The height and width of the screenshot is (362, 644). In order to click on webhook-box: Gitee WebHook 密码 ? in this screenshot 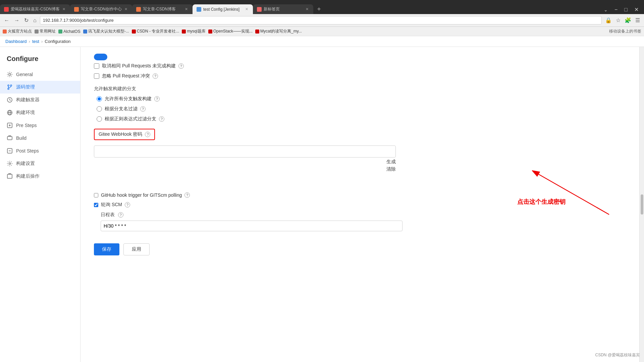, I will do `click(124, 134)`.